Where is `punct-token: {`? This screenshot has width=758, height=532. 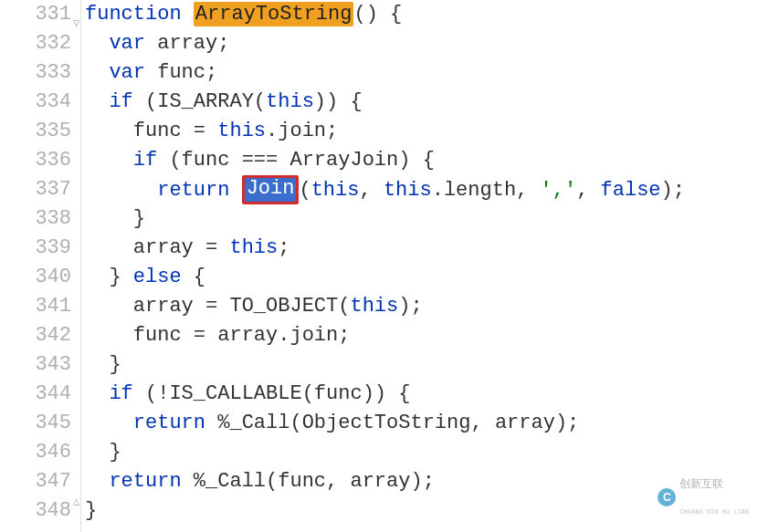
punct-token: { is located at coordinates (194, 277).